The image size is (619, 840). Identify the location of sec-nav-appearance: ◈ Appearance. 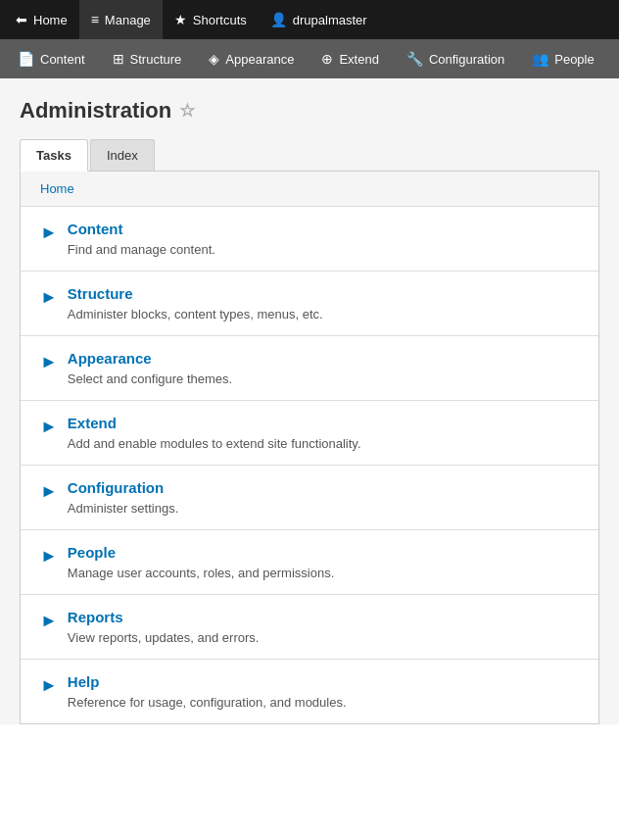
(251, 59).